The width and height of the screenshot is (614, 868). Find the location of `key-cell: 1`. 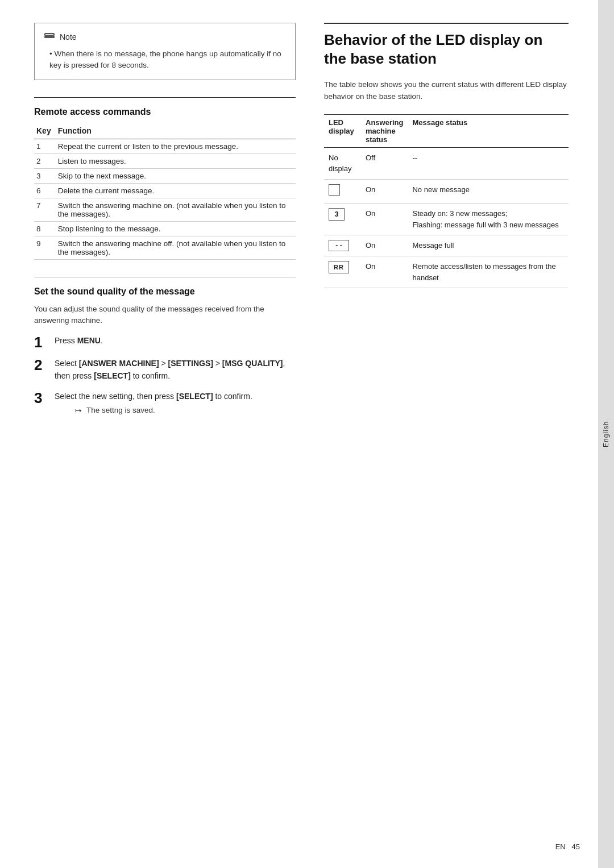

key-cell: 1 is located at coordinates (45, 146).